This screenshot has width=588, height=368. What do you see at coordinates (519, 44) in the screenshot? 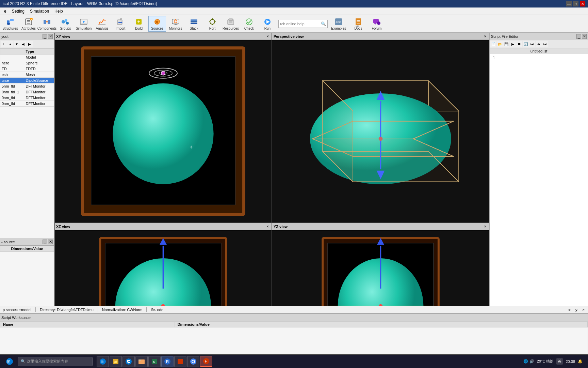
I see `script-stop-btn: ⏹` at bounding box center [519, 44].